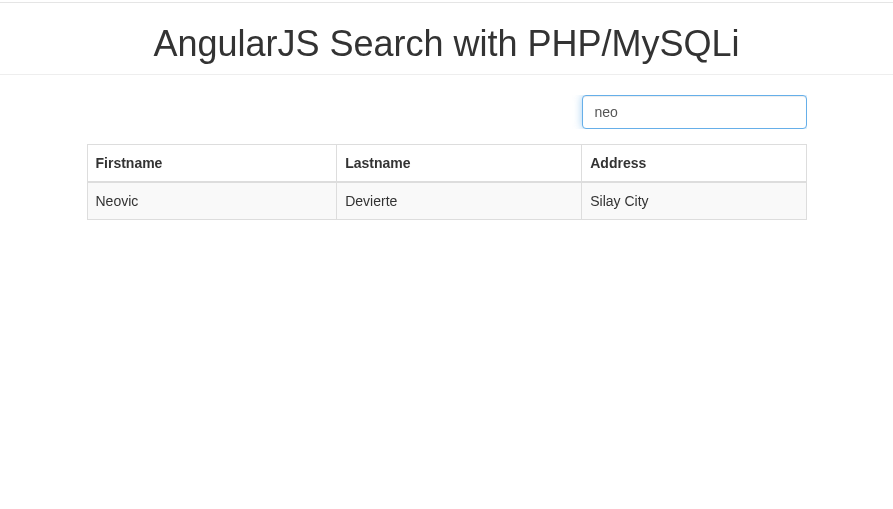 The image size is (893, 509). I want to click on table-row: Neovic Devierte Silay City, so click(446, 201).